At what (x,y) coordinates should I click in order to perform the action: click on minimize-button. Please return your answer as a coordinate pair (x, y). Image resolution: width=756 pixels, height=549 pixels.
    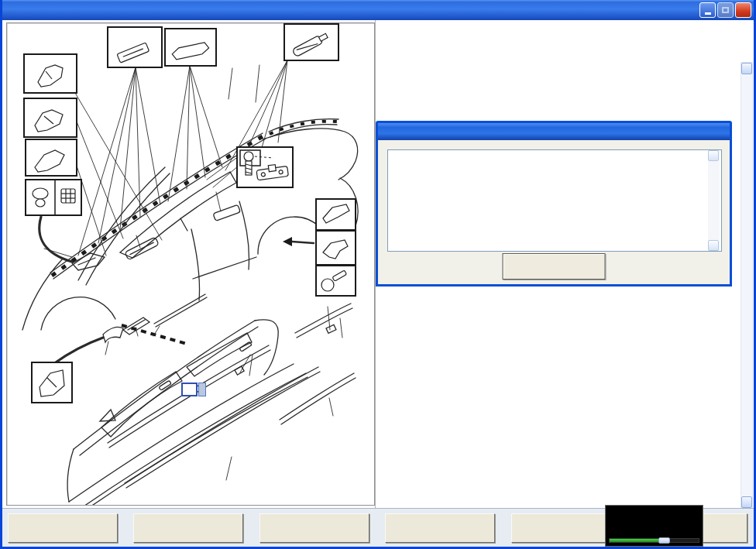
    Looking at the image, I should click on (708, 10).